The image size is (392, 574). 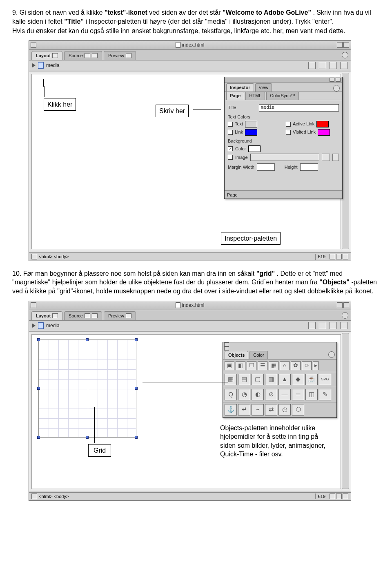 I want to click on layout-textbox-icon: ▤, so click(x=244, y=380).